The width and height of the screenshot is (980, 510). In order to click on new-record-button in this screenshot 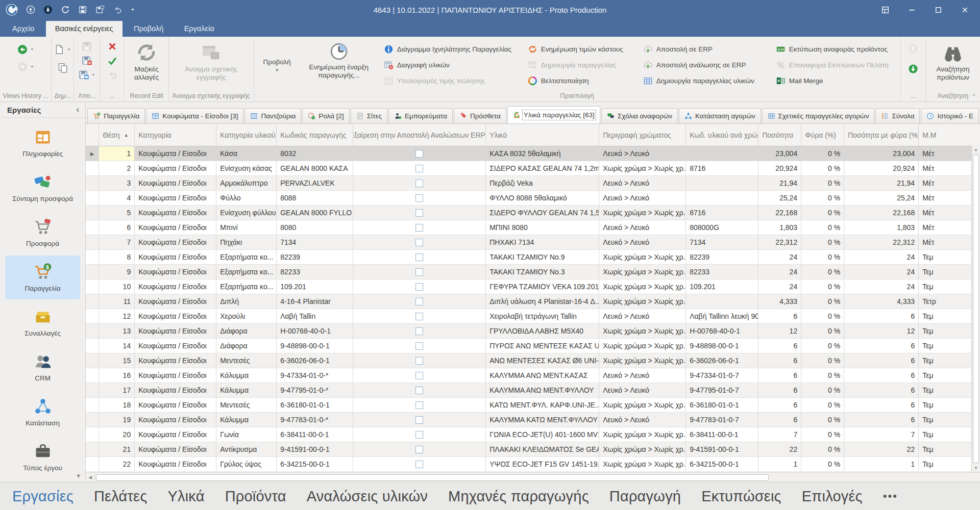, I will do `click(59, 49)`.